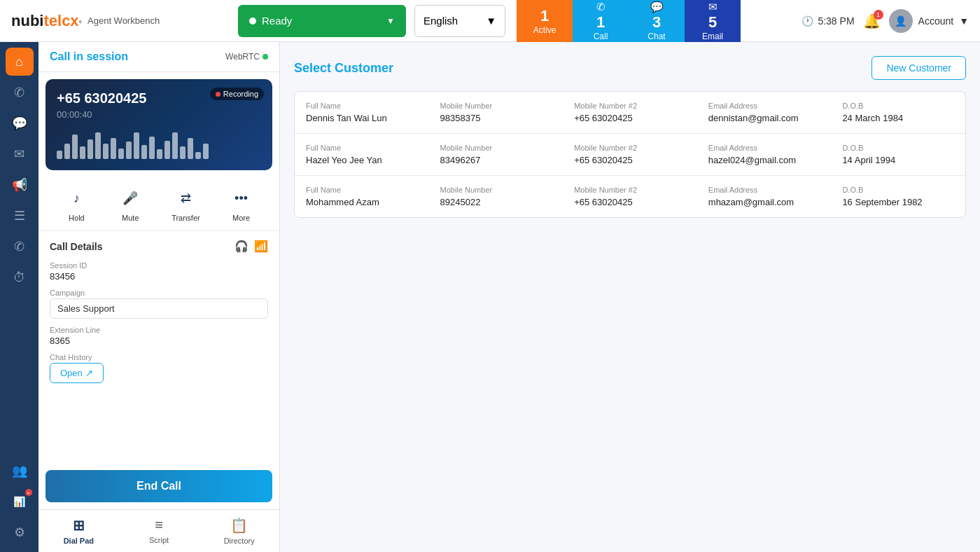 The height and width of the screenshot is (552, 980). What do you see at coordinates (130, 204) in the screenshot?
I see `mute-button: 🎤 Mute` at bounding box center [130, 204].